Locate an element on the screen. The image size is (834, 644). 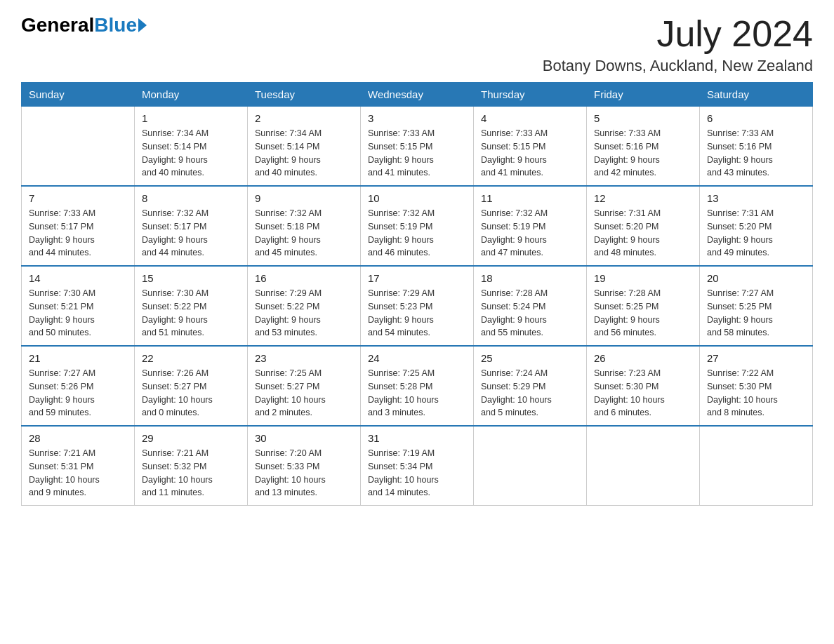
calendar-cell: 16Sunrise: 7:29 AMSunset: 5:22 PMDayligh… is located at coordinates (305, 306).